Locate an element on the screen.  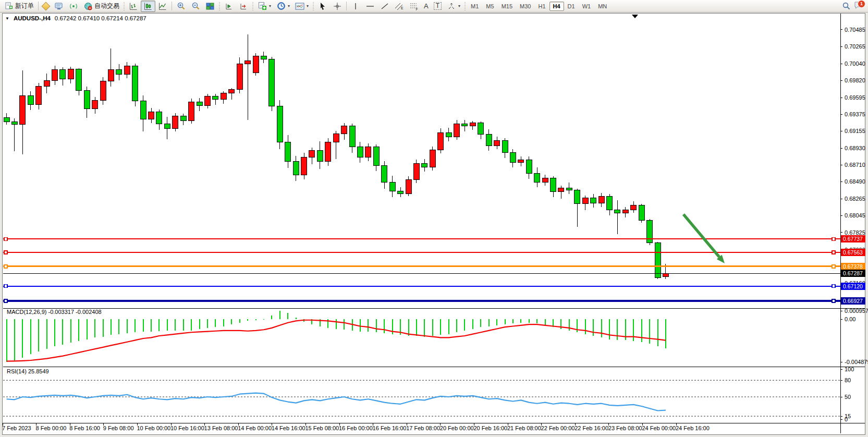
price-tick-label: 0.68490 is located at coordinates (855, 181).